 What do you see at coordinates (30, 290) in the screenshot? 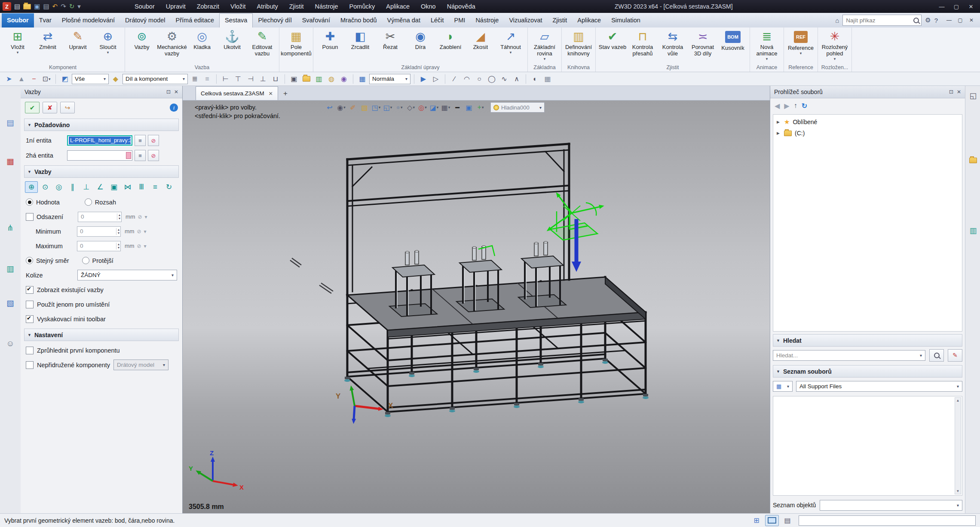
I see `show-existing-checkbox` at bounding box center [30, 290].